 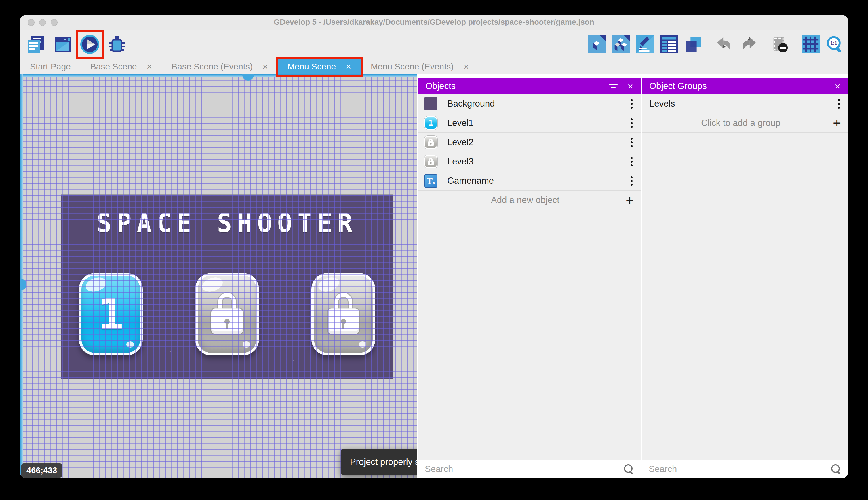 I want to click on horizontal-scroll-handle, so click(x=248, y=78).